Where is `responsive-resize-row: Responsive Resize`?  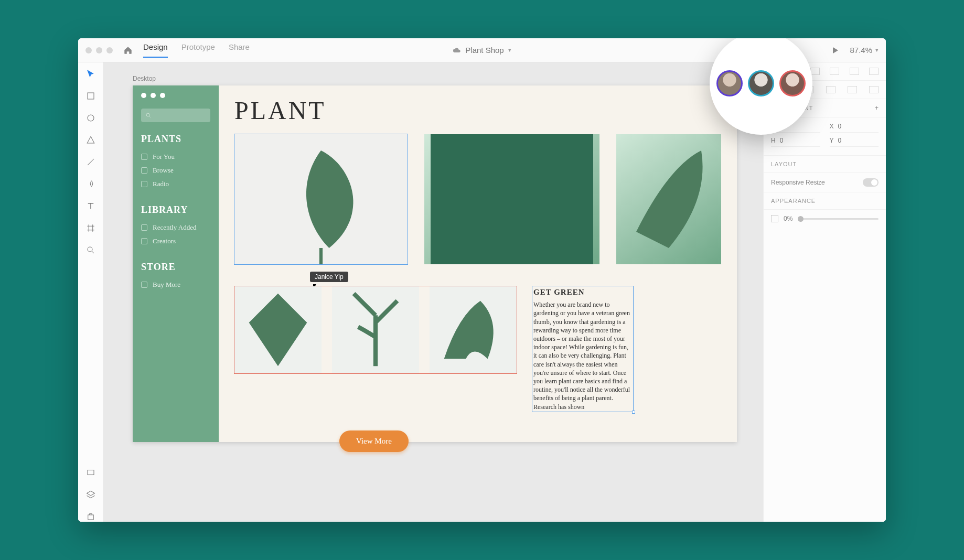
responsive-resize-row: Responsive Resize is located at coordinates (824, 182).